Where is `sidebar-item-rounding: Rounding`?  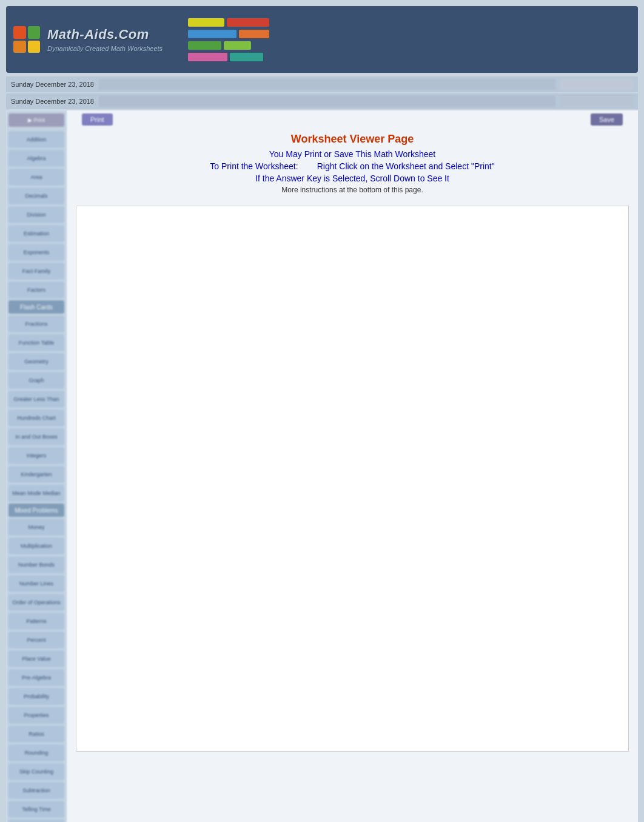
sidebar-item-rounding: Rounding is located at coordinates (36, 753).